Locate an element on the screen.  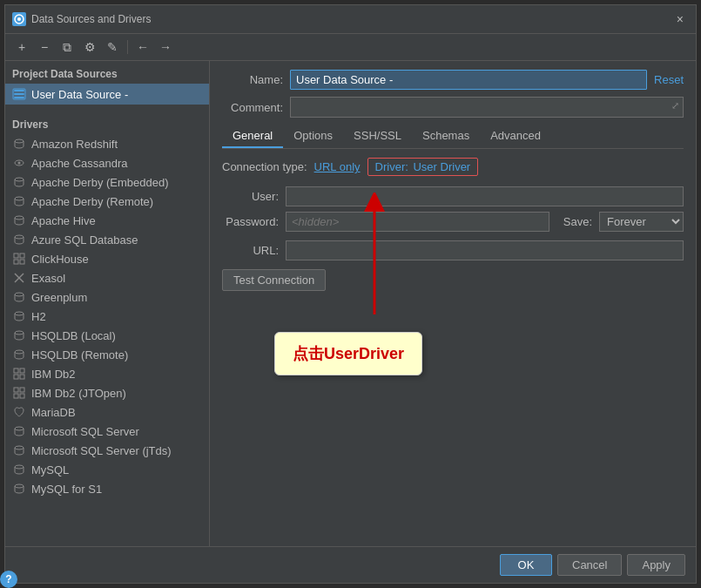
driver-item-label: Exasol is located at coordinates (49, 279).